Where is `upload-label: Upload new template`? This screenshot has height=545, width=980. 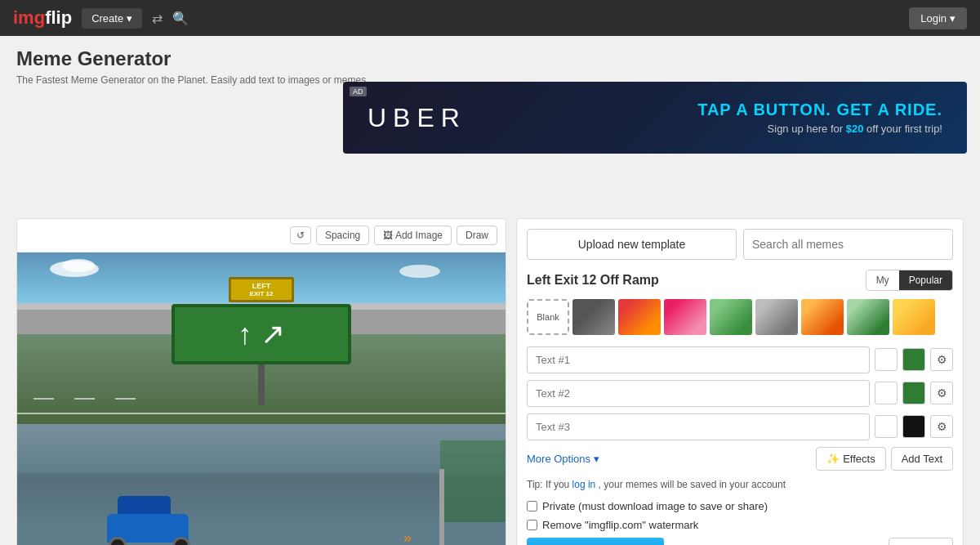 upload-label: Upload new template is located at coordinates (632, 244).